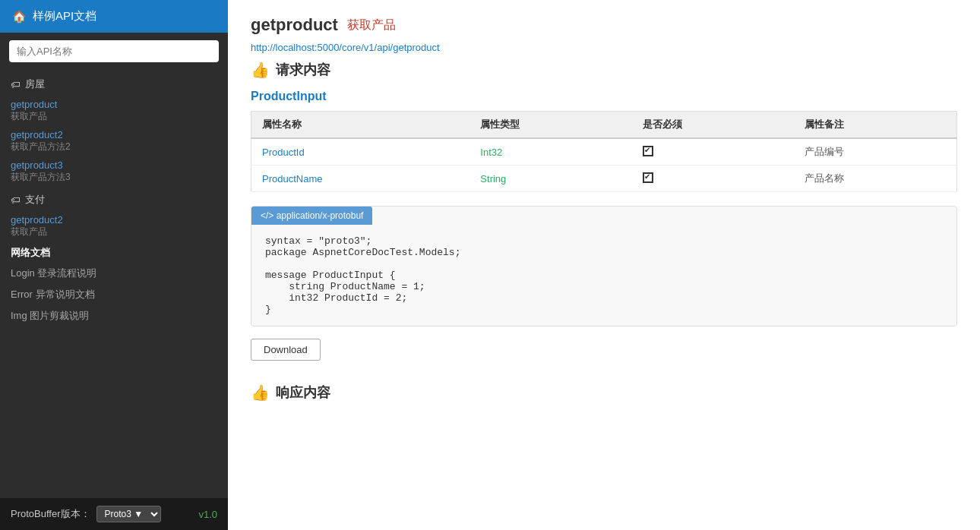 This screenshot has width=980, height=530. I want to click on properties-table: 属性名称 属性类型 是否必须 属性备注 ProductId Int32 产品编号…, so click(604, 152).